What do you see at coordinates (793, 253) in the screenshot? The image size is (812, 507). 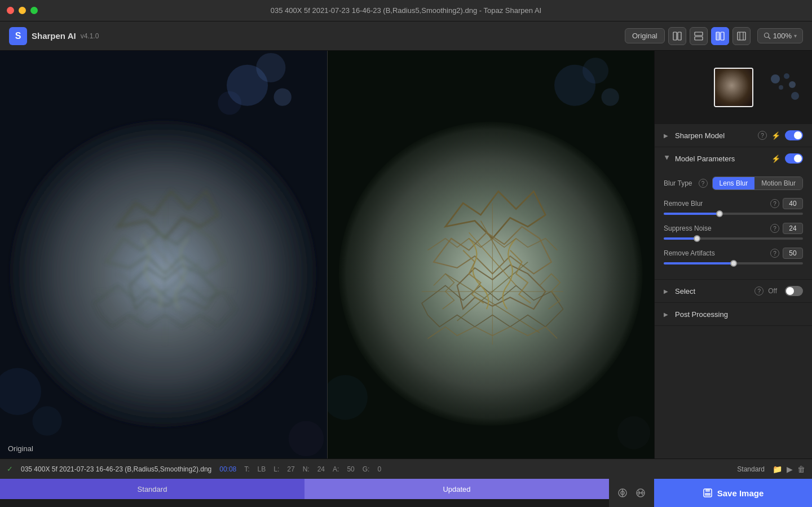 I see `remove-artifacts-value: 50` at bounding box center [793, 253].